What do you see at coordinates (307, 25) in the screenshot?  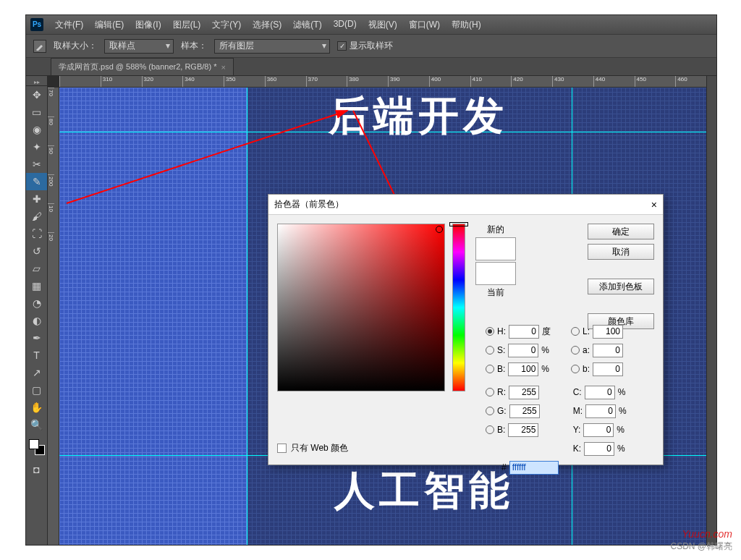 I see `menu-filter: 滤镜(T)` at bounding box center [307, 25].